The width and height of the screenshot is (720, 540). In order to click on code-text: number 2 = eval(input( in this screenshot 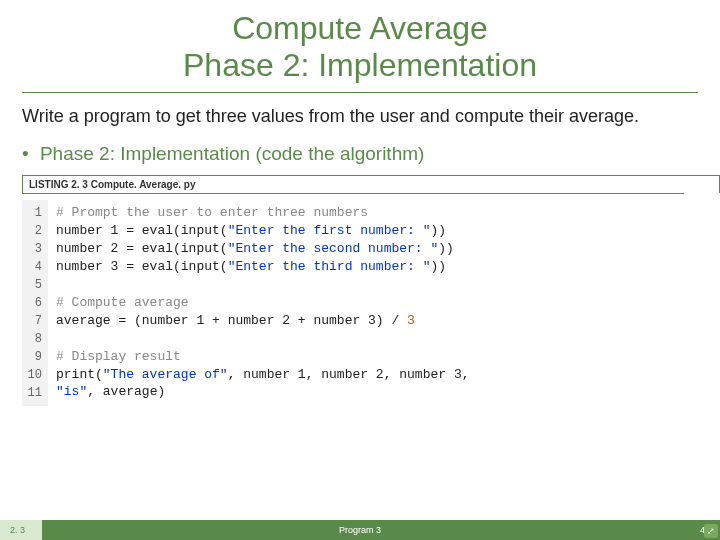, I will do `click(142, 248)`.